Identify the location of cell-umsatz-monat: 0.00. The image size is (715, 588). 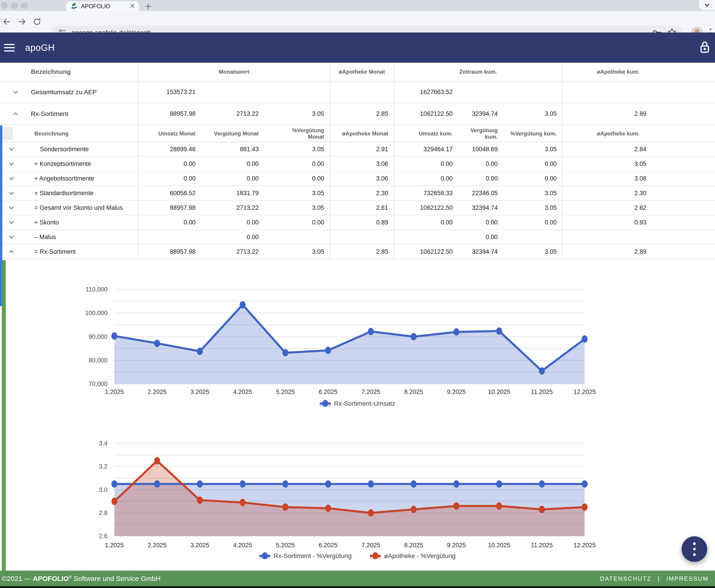
(171, 164).